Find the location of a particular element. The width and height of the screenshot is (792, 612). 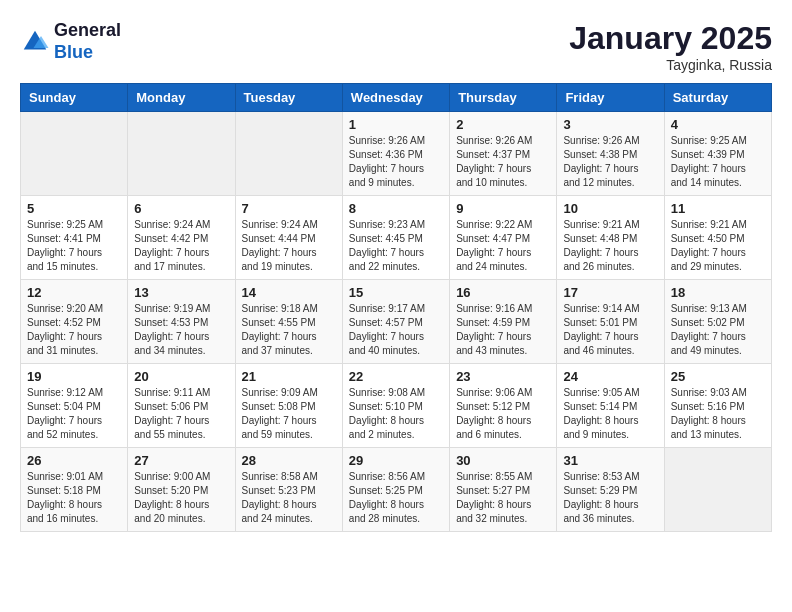

day-info: Sunrise: 9:09 AM Sunset: 5:08 PM Dayligh… is located at coordinates (289, 414).